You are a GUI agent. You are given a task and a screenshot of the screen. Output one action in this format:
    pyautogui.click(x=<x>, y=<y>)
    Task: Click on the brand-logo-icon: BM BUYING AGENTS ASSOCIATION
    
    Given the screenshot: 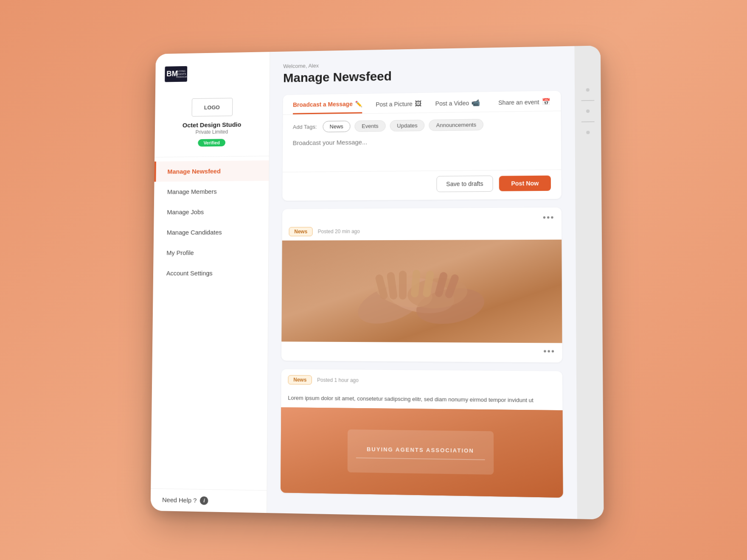 What is the action you would take?
    pyautogui.click(x=176, y=74)
    